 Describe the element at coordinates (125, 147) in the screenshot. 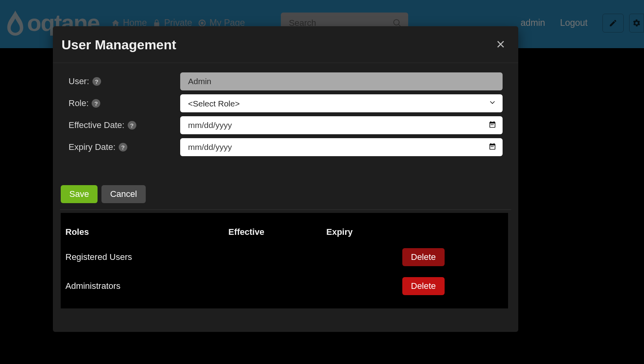

I see `label-expiry: Expiry Date: ?` at that location.